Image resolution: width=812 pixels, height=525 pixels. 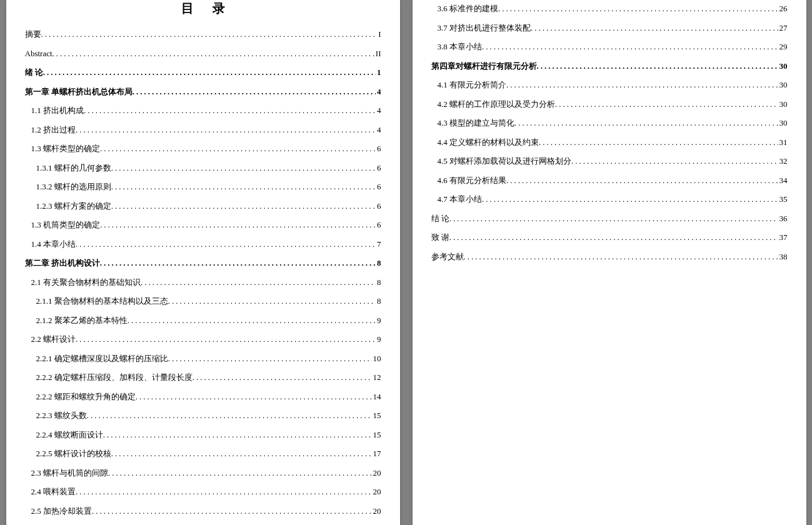 I want to click on toc-entry-page: 34, so click(x=783, y=181).